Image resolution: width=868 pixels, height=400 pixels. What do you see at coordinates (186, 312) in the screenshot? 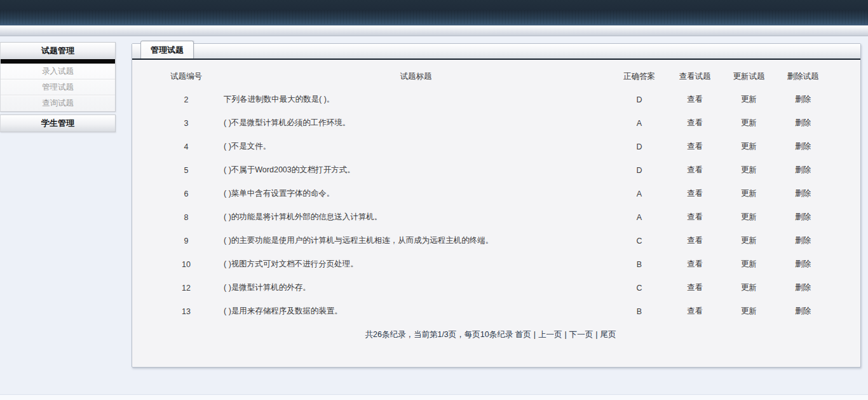
I see `question-id: 13` at bounding box center [186, 312].